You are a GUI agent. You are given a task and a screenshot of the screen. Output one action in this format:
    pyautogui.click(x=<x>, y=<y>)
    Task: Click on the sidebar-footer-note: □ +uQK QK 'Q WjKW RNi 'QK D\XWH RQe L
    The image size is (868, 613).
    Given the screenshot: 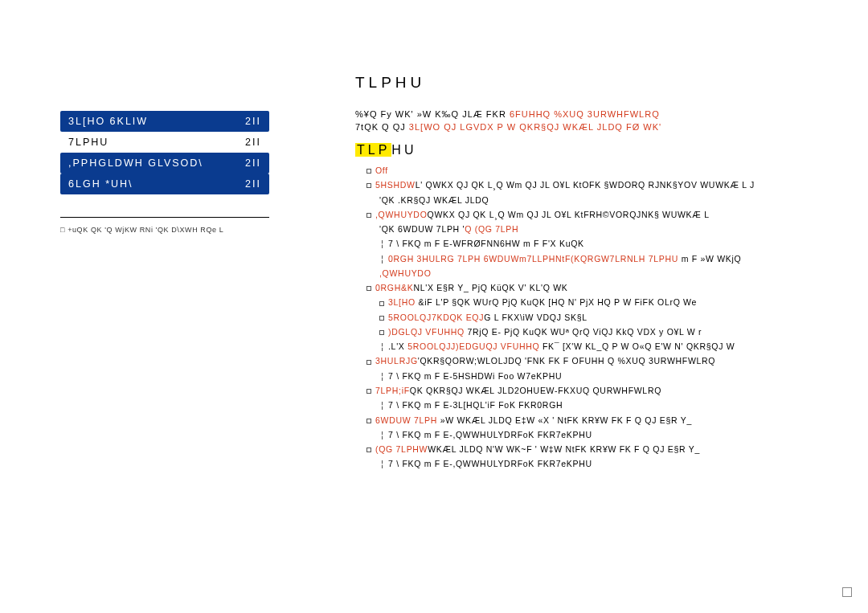 What is the action you would take?
    pyautogui.click(x=165, y=225)
    